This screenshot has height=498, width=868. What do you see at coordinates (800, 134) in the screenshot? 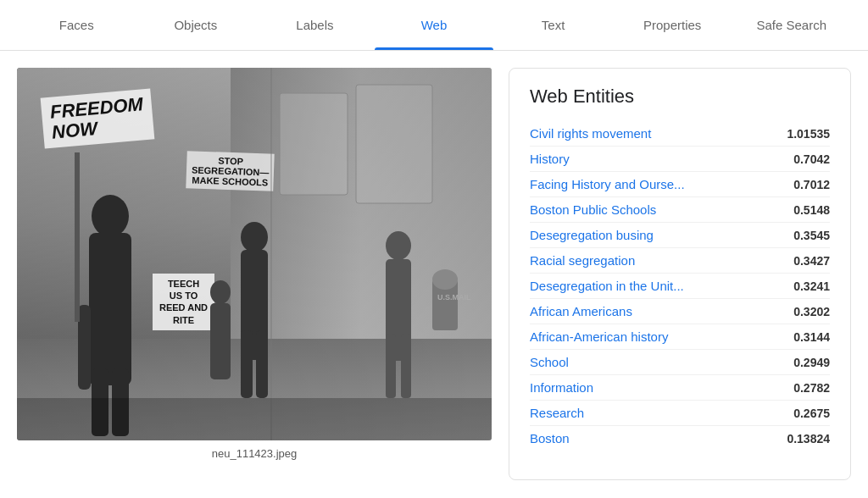
I see `entity-score: 1.01535` at bounding box center [800, 134].